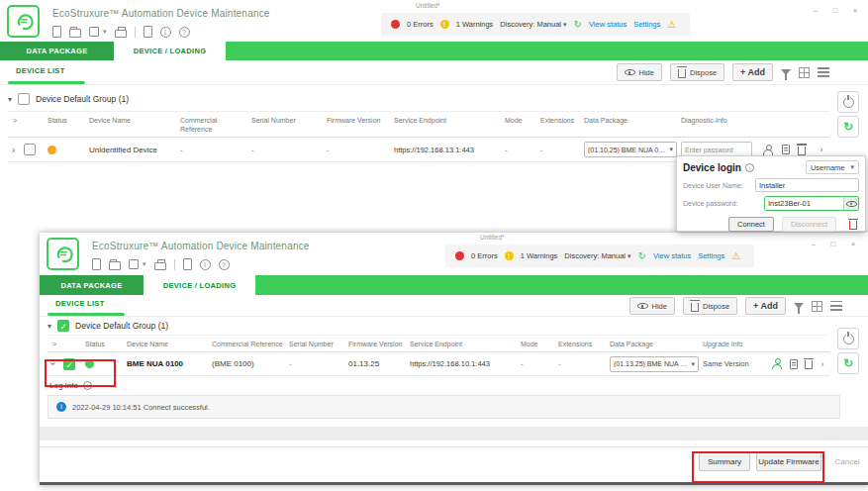  I want to click on data-package-dropdown: (01.10.25) BME NUA 0100, so click(630, 149).